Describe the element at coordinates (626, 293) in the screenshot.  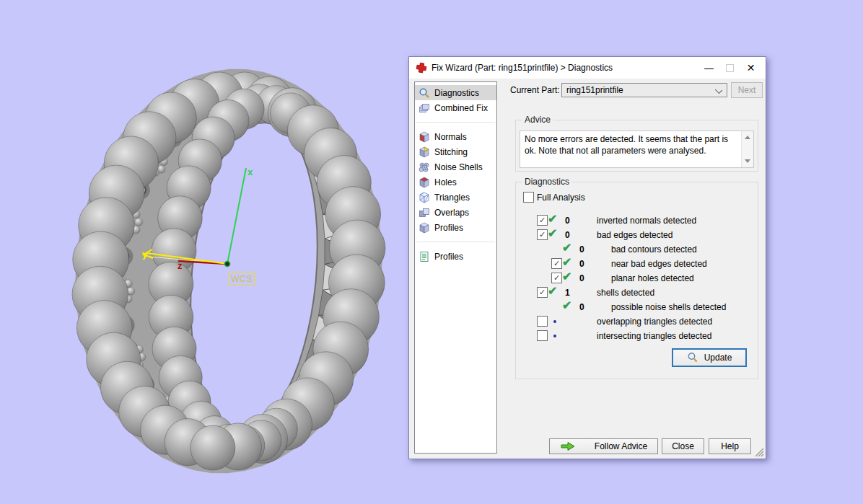
I see `row-label: shells detected` at that location.